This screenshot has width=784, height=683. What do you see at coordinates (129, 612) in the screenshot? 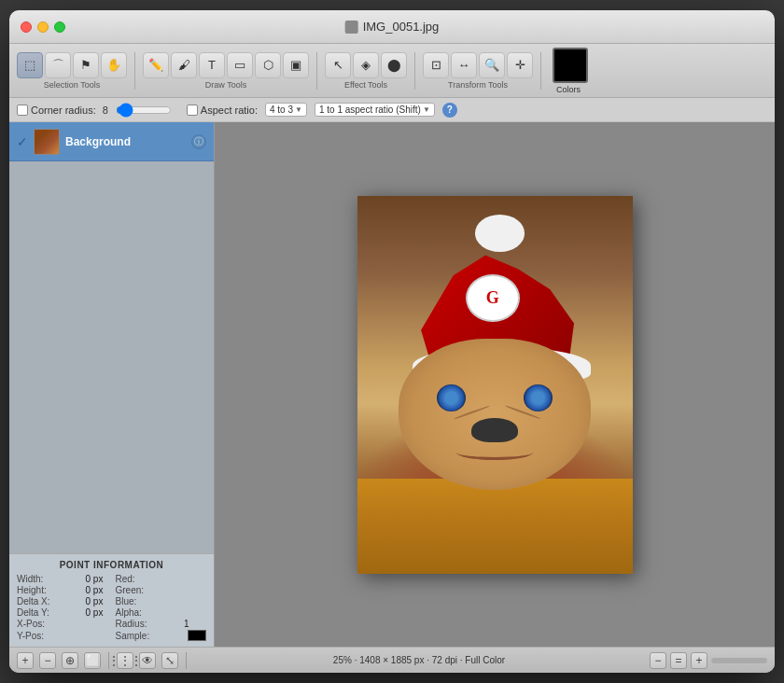
I see `alpha-label: Alpha:` at bounding box center [129, 612].